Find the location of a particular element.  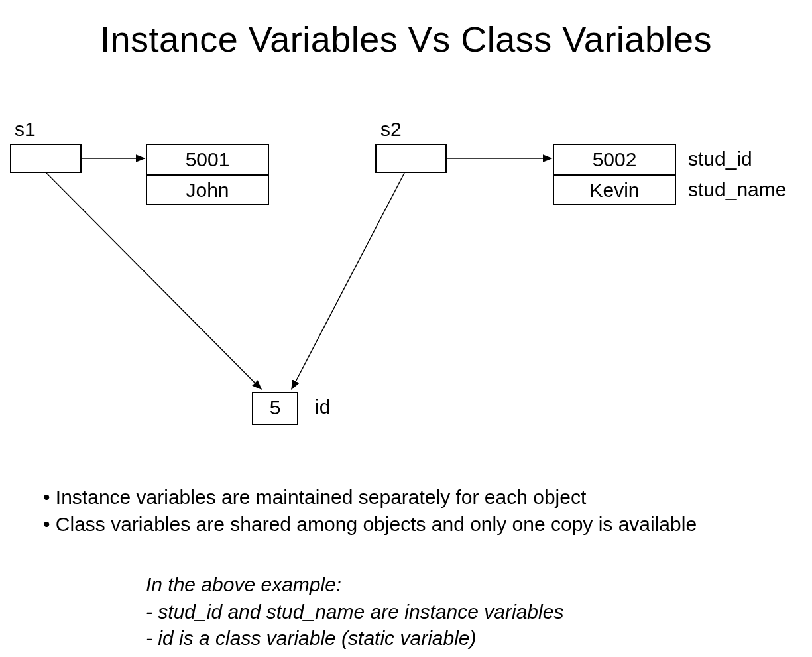

bullet-2: • Class variables are shared among objec… is located at coordinates (370, 525).